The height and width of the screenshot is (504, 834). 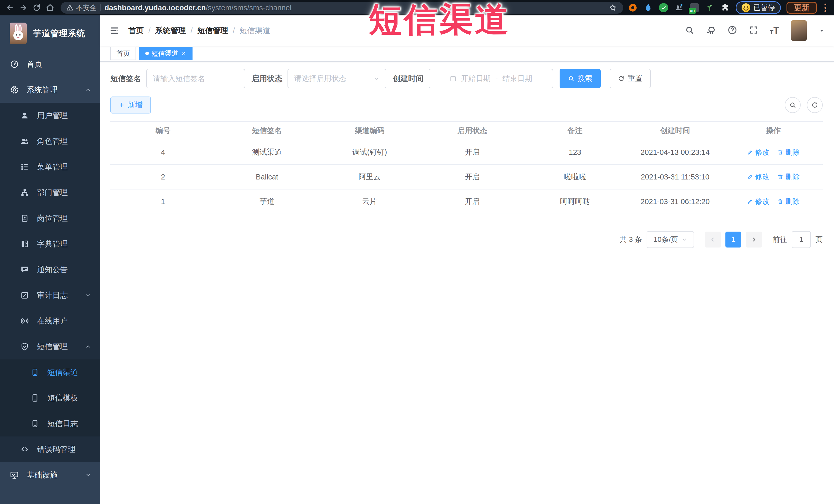 What do you see at coordinates (764, 7) in the screenshot?
I see `paused-label: 已暂停` at bounding box center [764, 7].